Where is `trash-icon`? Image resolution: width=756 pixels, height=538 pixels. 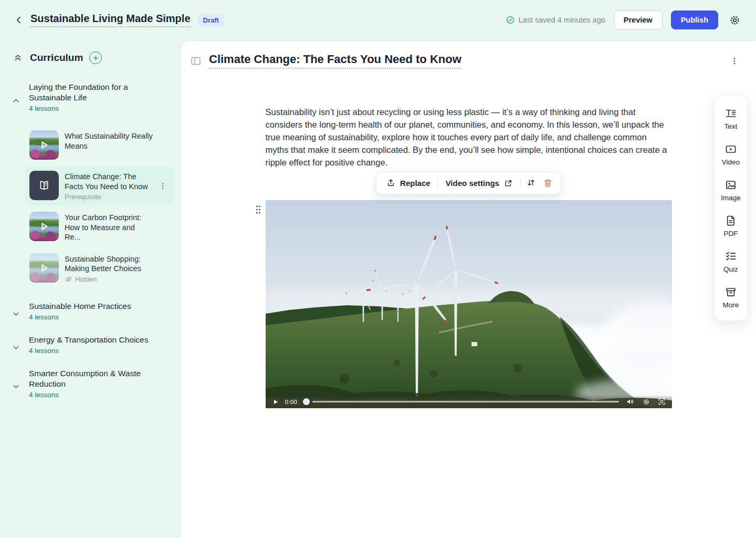
trash-icon is located at coordinates (548, 183).